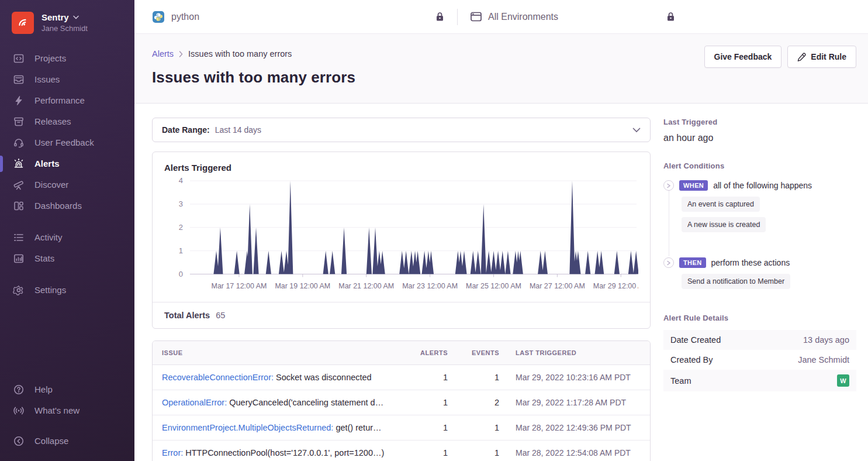  What do you see at coordinates (19, 411) in the screenshot?
I see `broadcast-icon` at bounding box center [19, 411].